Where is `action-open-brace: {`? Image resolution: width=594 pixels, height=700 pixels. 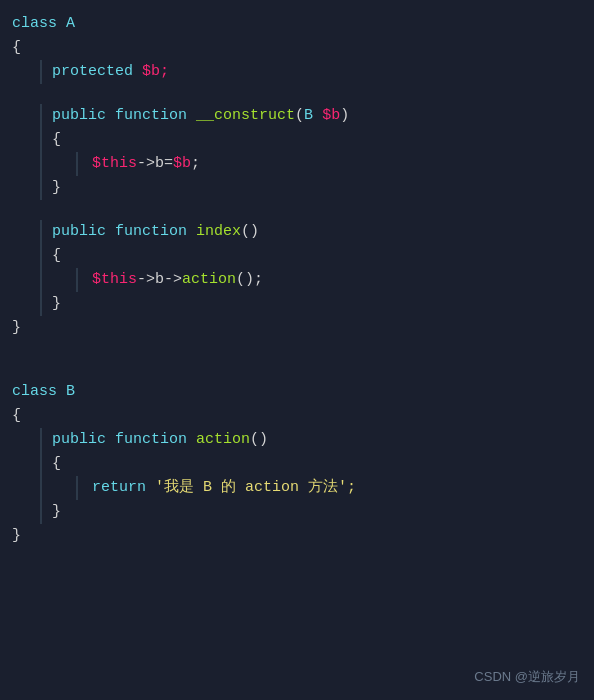
action-open-brace: { is located at coordinates (297, 464).